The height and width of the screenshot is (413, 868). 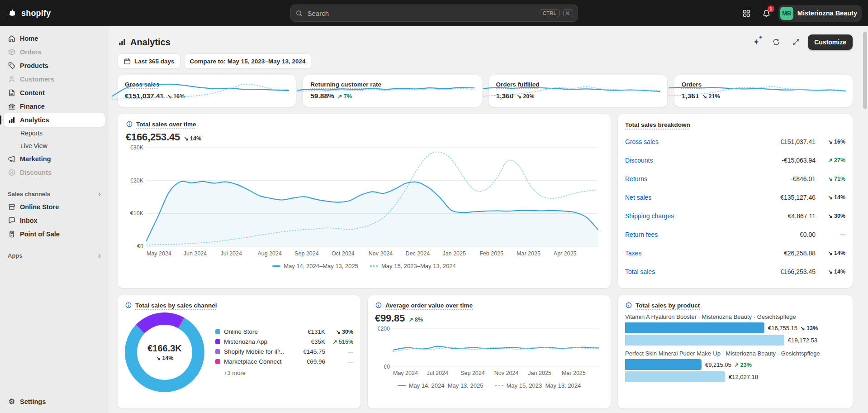 What do you see at coordinates (392, 91) in the screenshot?
I see `metric-card-returning-customer-rate: Returning customer rate 59.88% ↗ 7%` at bounding box center [392, 91].